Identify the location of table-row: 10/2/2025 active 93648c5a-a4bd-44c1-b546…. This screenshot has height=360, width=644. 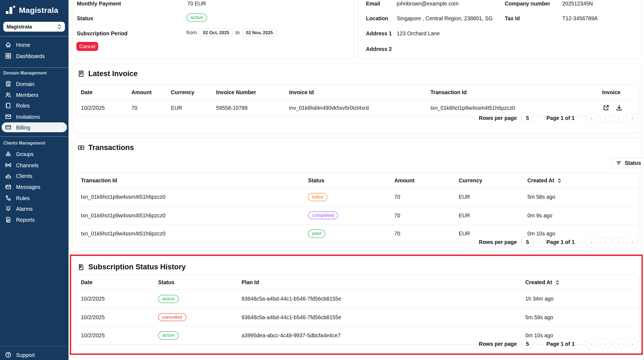
(358, 299).